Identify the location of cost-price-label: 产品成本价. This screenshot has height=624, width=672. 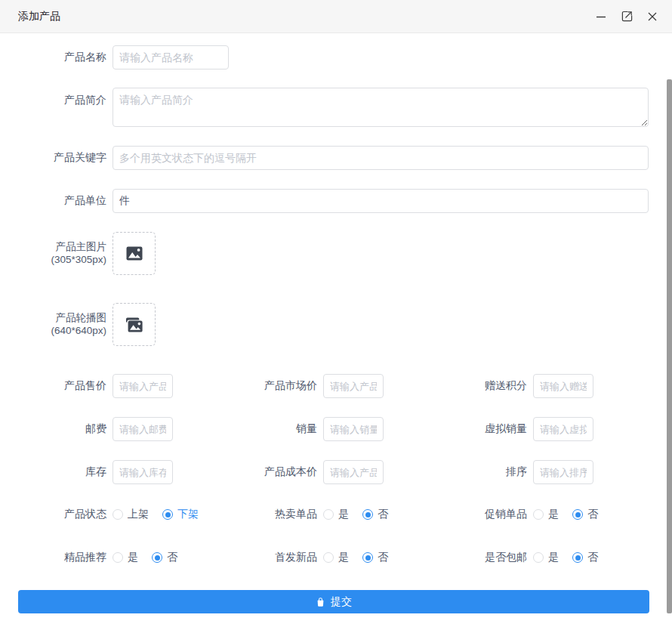
(270, 472).